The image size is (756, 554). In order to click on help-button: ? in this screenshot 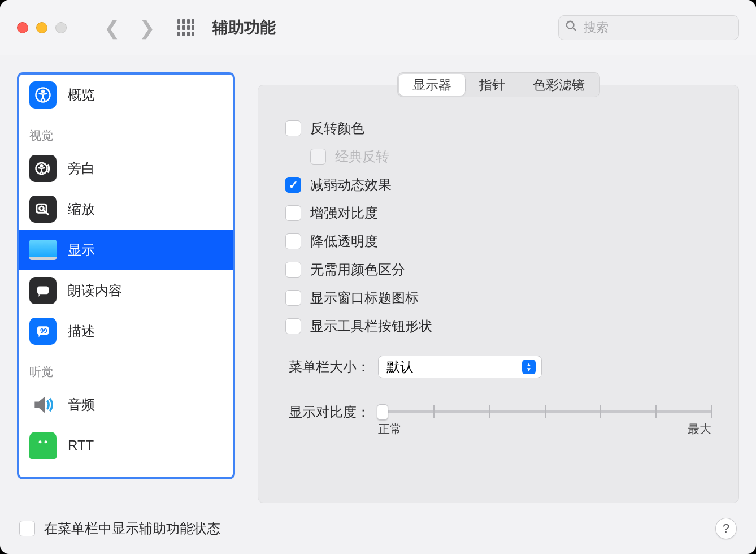, I will do `click(726, 529)`.